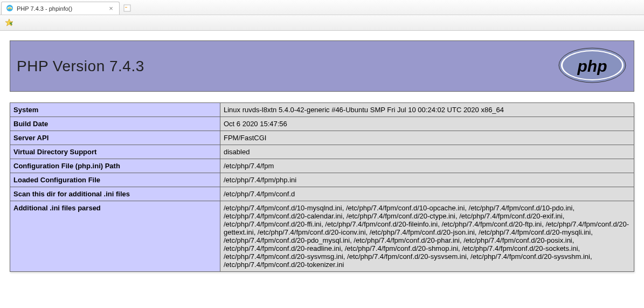  I want to click on info-key: Configuration File (php.ini) Path, so click(115, 166).